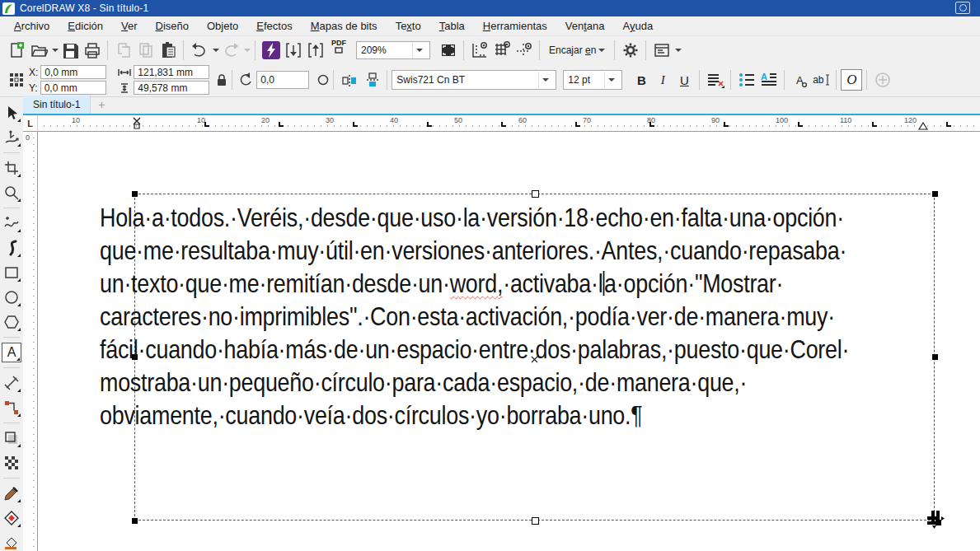 This screenshot has height=551, width=980. Describe the element at coordinates (199, 49) in the screenshot. I see `undo-button` at that location.